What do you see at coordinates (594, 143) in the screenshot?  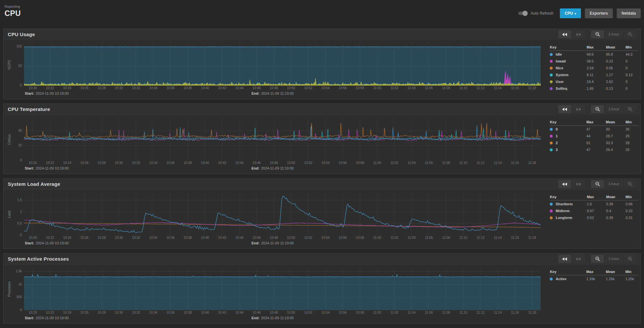 I see `legend-row: 25133.328` at bounding box center [594, 143].